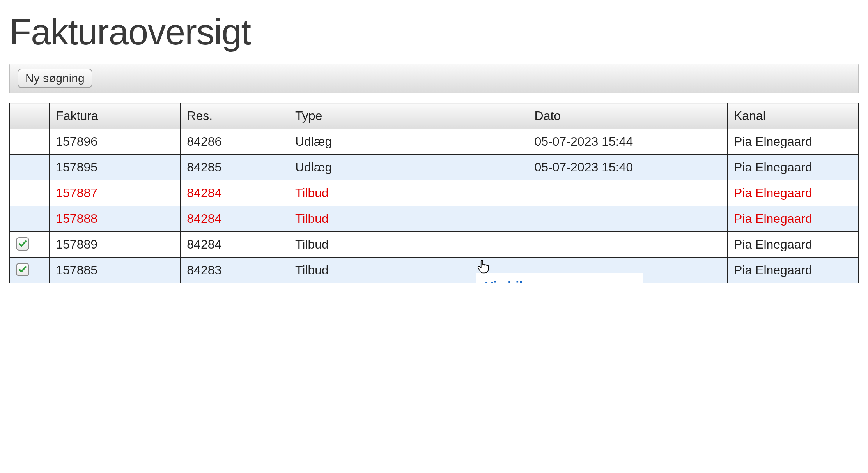 The width and height of the screenshot is (868, 473). What do you see at coordinates (235, 168) in the screenshot?
I see `cell-res: 84285` at bounding box center [235, 168].